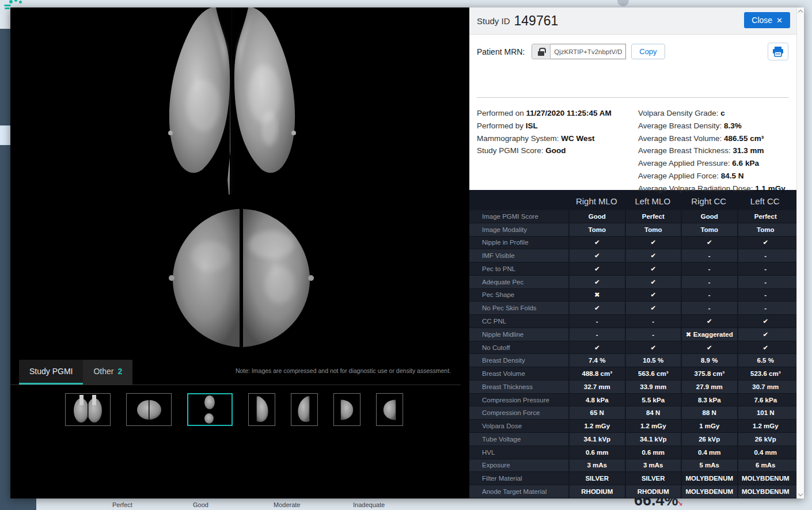 This screenshot has height=510, width=812. Describe the element at coordinates (502, 113) in the screenshot. I see `detail-label: Performed on` at that location.